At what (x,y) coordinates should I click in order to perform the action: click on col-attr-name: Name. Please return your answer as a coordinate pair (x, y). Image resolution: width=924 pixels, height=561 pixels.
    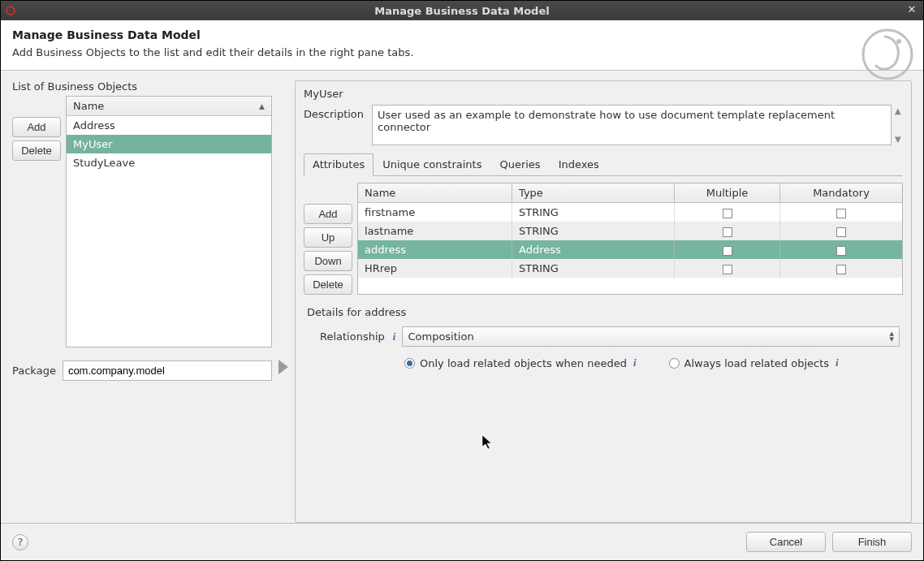
    Looking at the image, I should click on (435, 193).